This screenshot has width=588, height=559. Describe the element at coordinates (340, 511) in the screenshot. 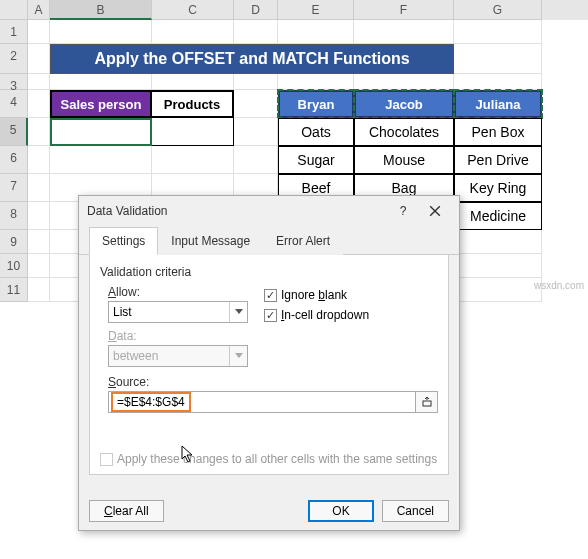

I see `ok-button: OK` at that location.